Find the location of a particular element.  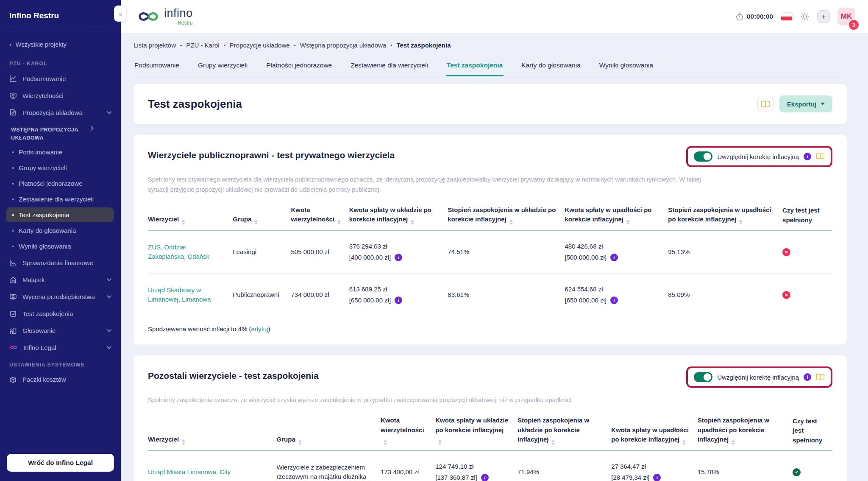

test-failed-icon is located at coordinates (787, 252).